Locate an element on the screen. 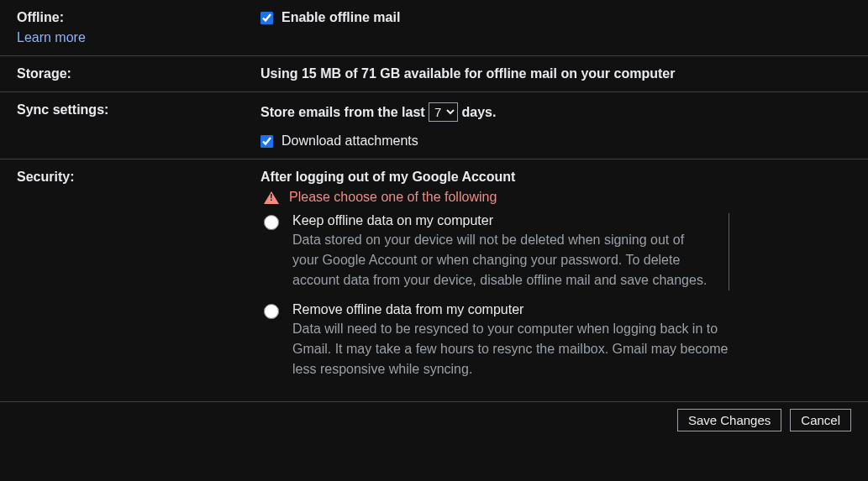 The image size is (868, 481). storage-label-col: Storage: is located at coordinates (139, 74).